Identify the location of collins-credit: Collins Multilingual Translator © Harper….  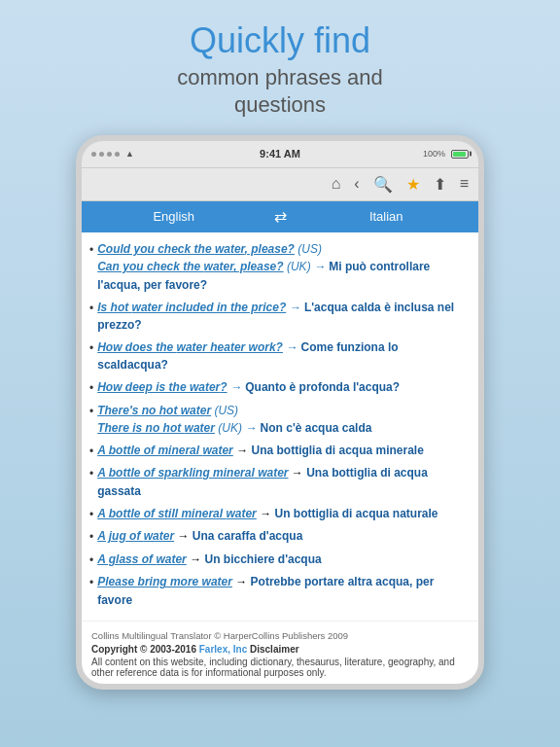
(280, 636).